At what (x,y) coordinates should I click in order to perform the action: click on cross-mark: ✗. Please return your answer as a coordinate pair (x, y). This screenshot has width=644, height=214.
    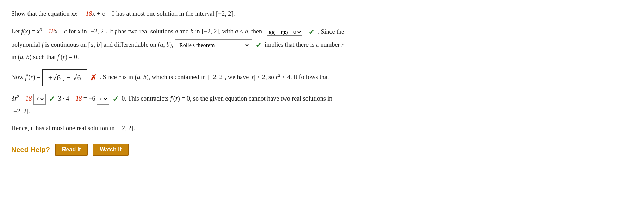
    Looking at the image, I should click on (93, 77).